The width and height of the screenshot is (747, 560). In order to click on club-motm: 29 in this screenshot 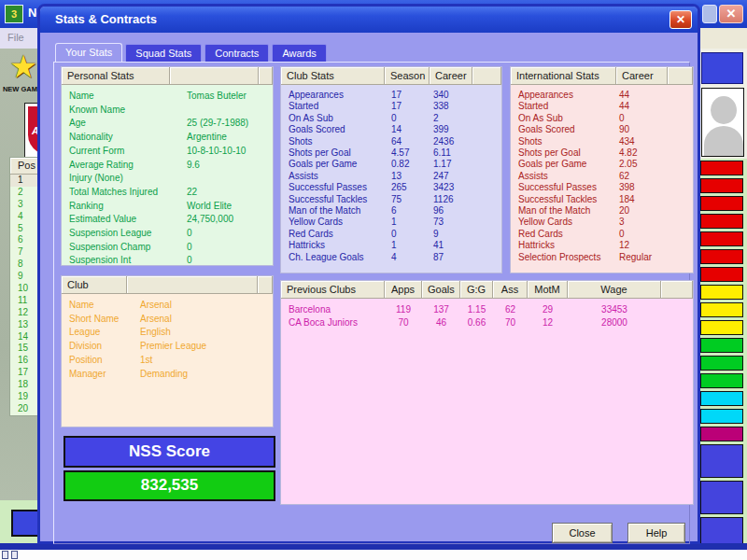, I will do `click(547, 310)`.